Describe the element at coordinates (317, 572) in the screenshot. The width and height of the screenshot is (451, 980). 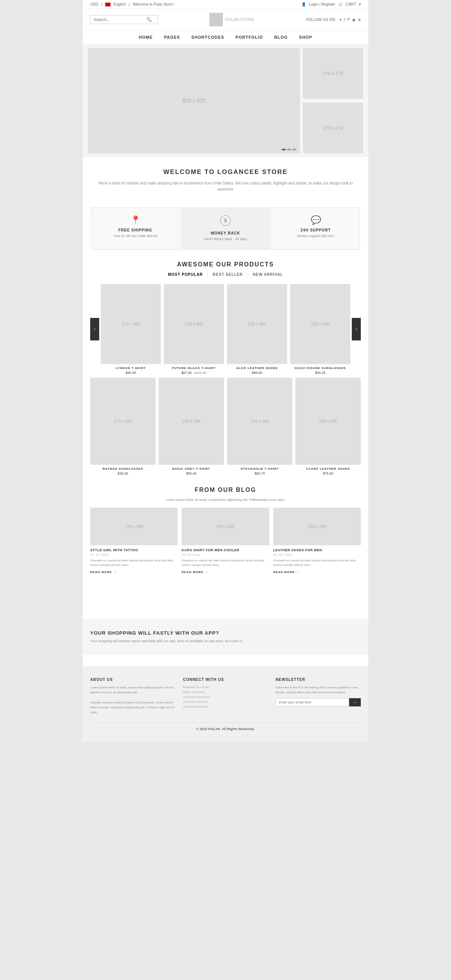
I see `read-more-3: READ MORE →` at that location.